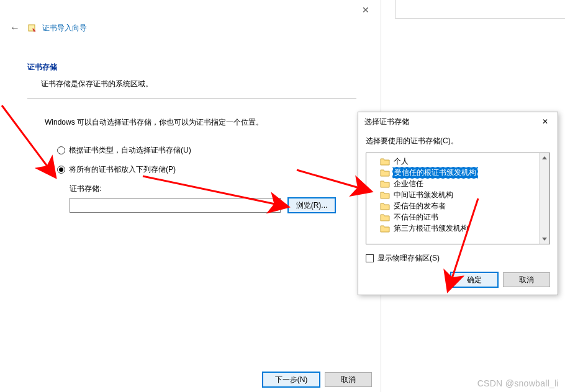 The width and height of the screenshot is (565, 392). Describe the element at coordinates (312, 205) in the screenshot. I see `browse-button: 浏览(R)...` at that location.